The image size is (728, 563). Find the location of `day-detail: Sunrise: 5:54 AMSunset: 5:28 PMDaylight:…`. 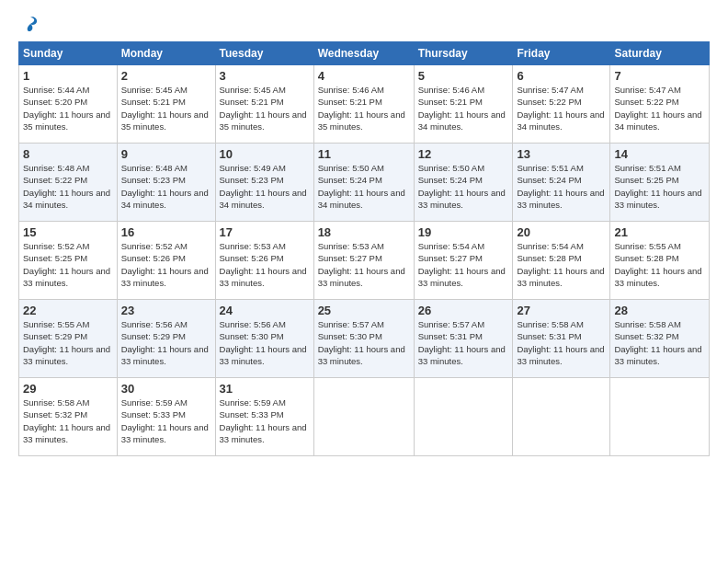

day-detail: Sunrise: 5:54 AMSunset: 5:28 PMDaylight:… is located at coordinates (561, 265).